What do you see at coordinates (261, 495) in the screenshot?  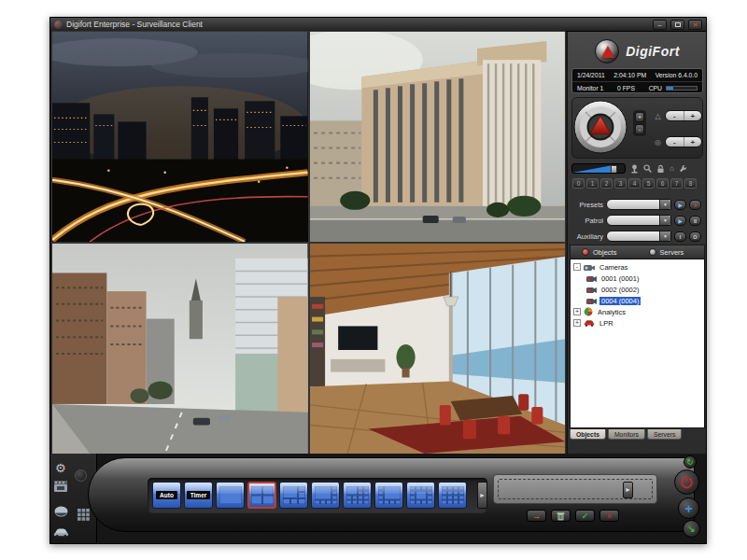 I see `layout-button-quad-2x2` at bounding box center [261, 495].